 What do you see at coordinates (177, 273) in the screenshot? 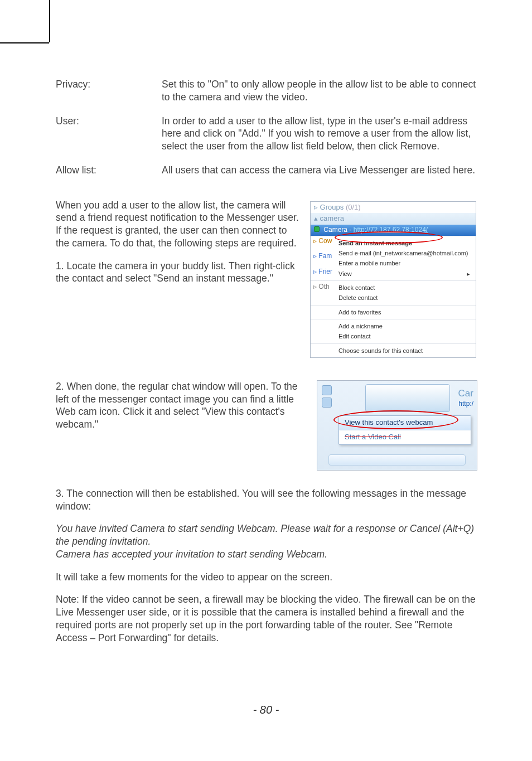
I see `step1: 1. Locate the camera in your buddy list.…` at bounding box center [177, 273].